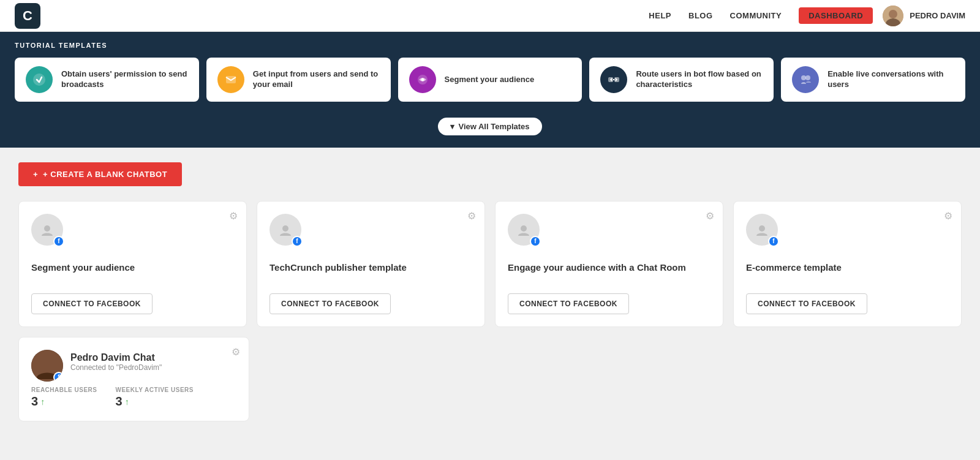 The width and height of the screenshot is (980, 460). What do you see at coordinates (64, 390) in the screenshot?
I see `reachable-users-label: REACHABLE USERS` at bounding box center [64, 390].